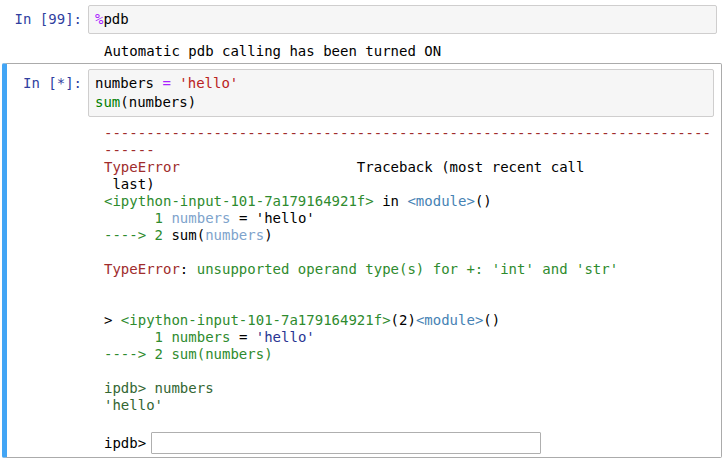 This screenshot has height=459, width=724. Describe the element at coordinates (414, 52) in the screenshot. I see `stdout-text: Automatic pdb calling has been turned ON` at that location.